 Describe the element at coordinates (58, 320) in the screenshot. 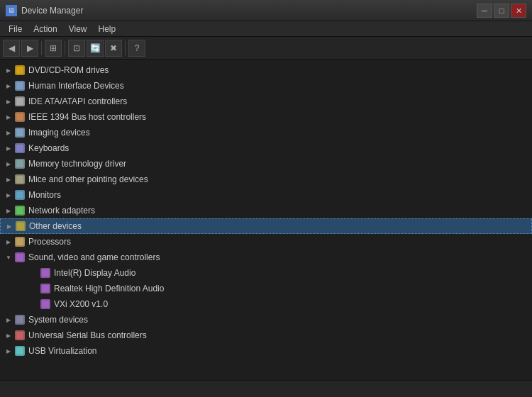

I see `tree-label-system: System devices` at that location.